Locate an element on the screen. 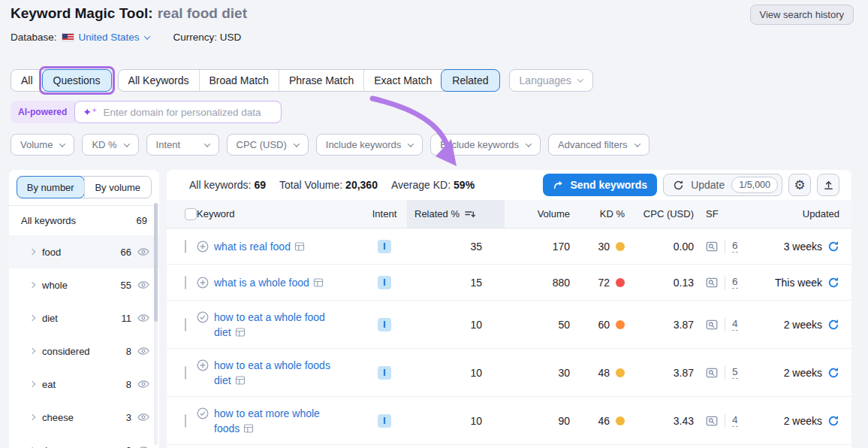 This screenshot has width=868, height=448. stat-all-keywords-label: All keywords: is located at coordinates (220, 185).